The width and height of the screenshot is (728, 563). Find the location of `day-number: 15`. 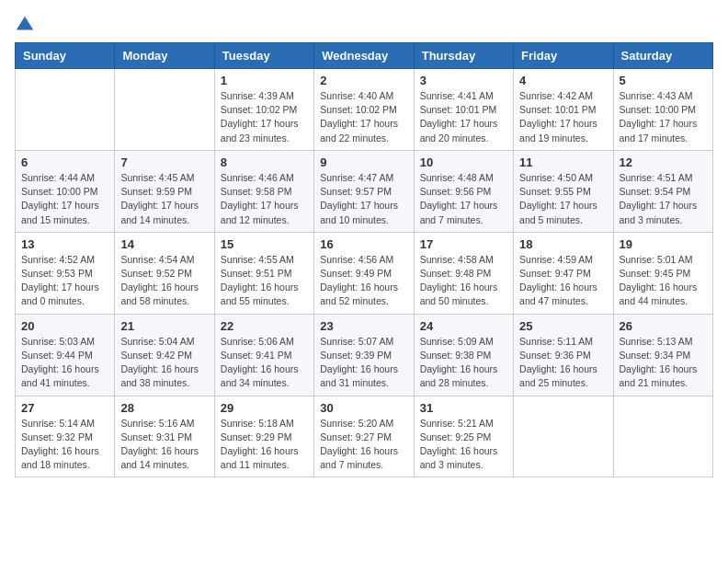

day-number: 15 is located at coordinates (265, 245).